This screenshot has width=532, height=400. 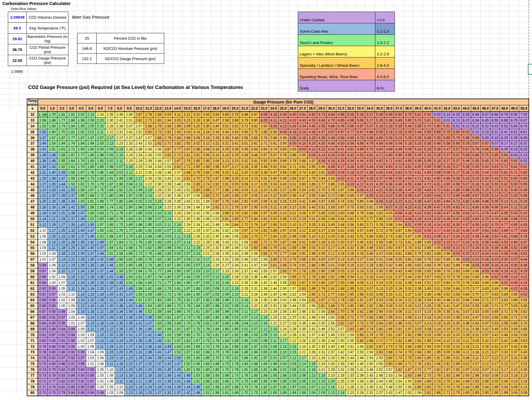 I want to click on co2-volume-cell: 2.21, so click(x=245, y=294).